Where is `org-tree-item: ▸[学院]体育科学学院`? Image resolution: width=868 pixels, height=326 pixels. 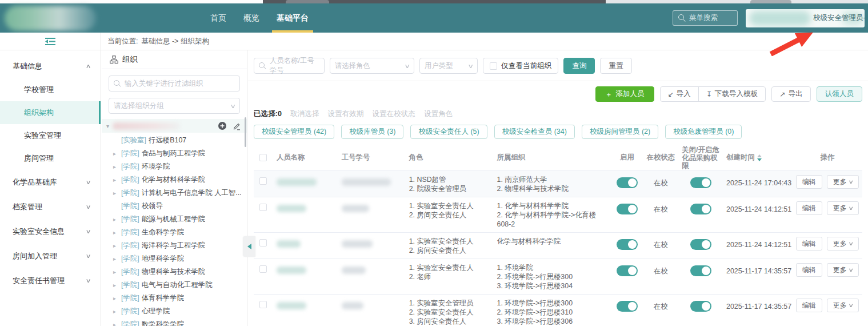
org-tree-item: ▸[学院]体育科学学院 is located at coordinates (174, 299).